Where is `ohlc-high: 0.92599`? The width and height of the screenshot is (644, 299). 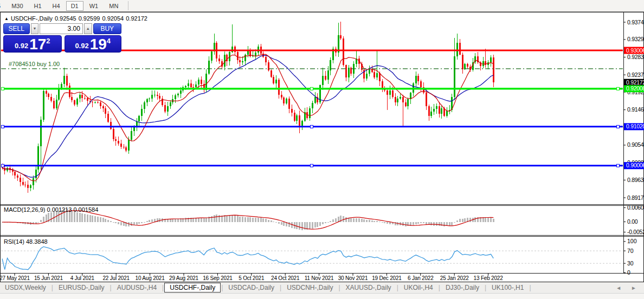
ohlc-high: 0.92599 is located at coordinates (89, 18).